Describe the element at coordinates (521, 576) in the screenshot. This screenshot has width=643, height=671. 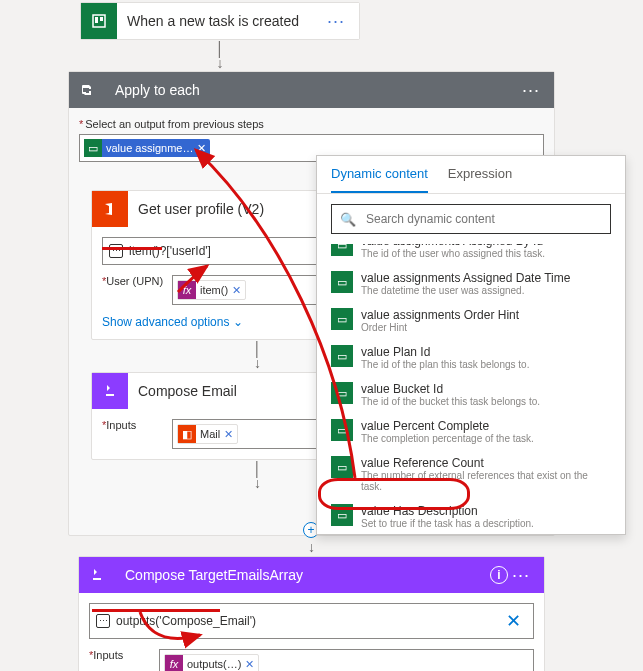
I see `compose-target-menu-icon: ···` at that location.